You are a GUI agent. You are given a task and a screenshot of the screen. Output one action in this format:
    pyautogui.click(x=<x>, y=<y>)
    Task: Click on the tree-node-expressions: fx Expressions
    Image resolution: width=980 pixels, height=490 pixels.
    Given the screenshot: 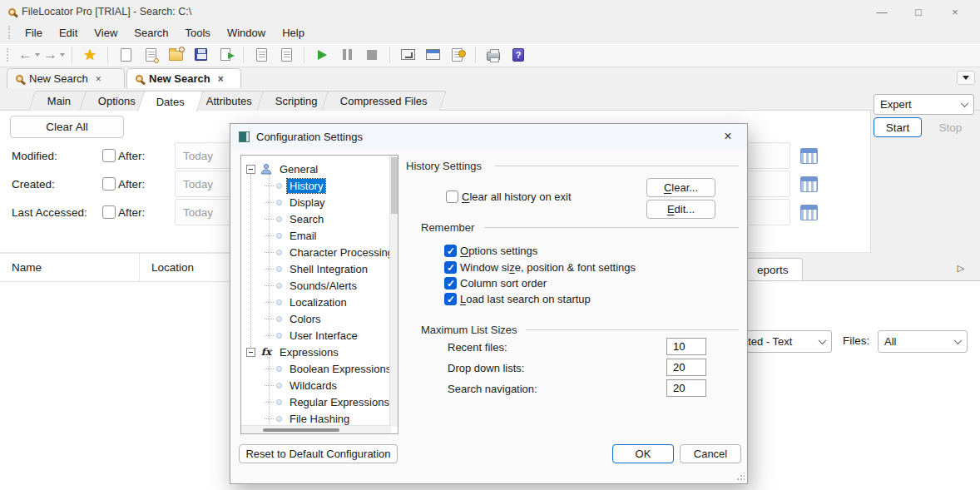 What is the action you would take?
    pyautogui.click(x=315, y=352)
    